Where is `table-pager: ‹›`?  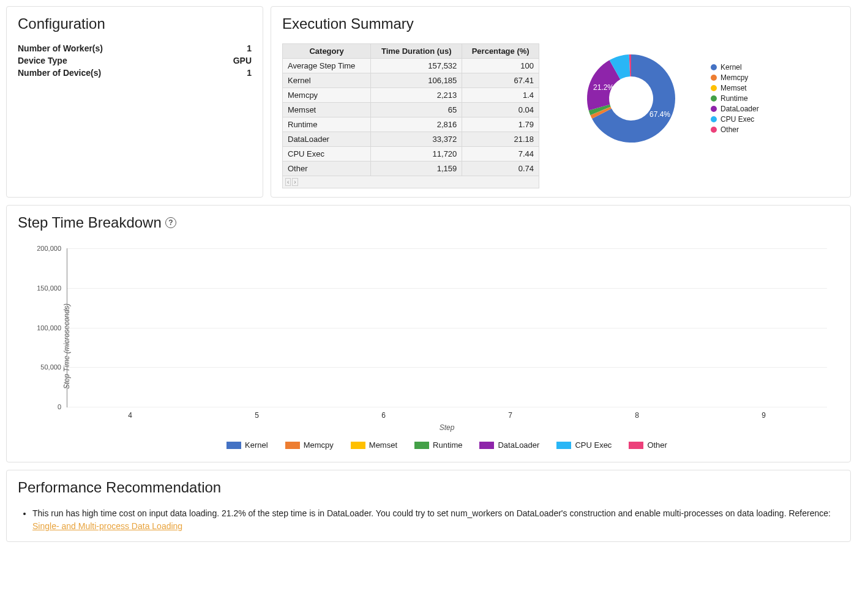
table-pager: ‹› is located at coordinates (411, 182).